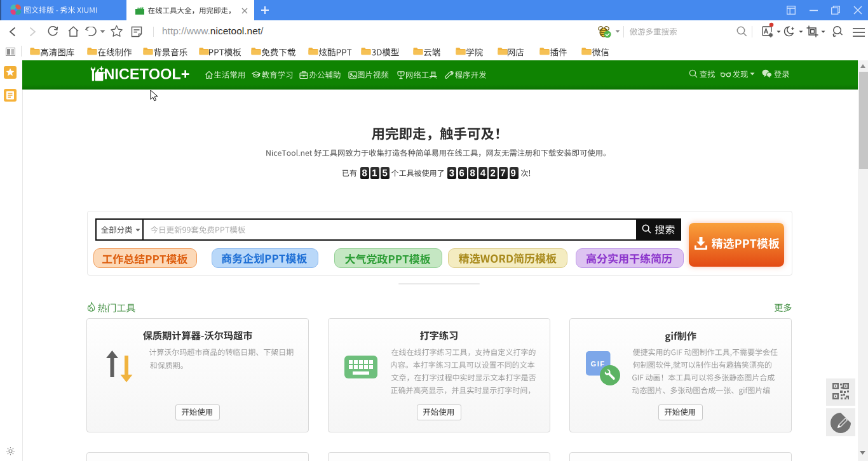 This screenshot has width=868, height=461. Describe the element at coordinates (599, 364) in the screenshot. I see `svg-text: GIF` at that location.